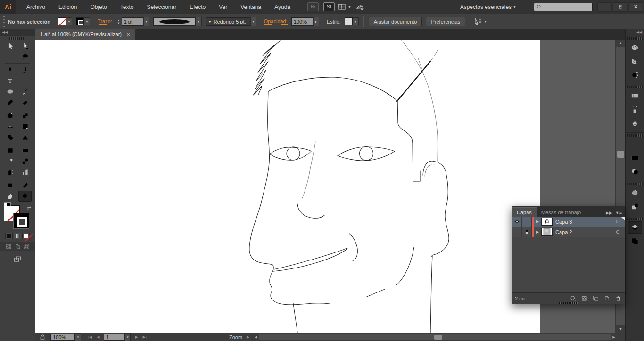 This screenshot has height=341, width=644. What do you see at coordinates (446, 22) in the screenshot?
I see `preferences-button: Preferencias` at bounding box center [446, 22].